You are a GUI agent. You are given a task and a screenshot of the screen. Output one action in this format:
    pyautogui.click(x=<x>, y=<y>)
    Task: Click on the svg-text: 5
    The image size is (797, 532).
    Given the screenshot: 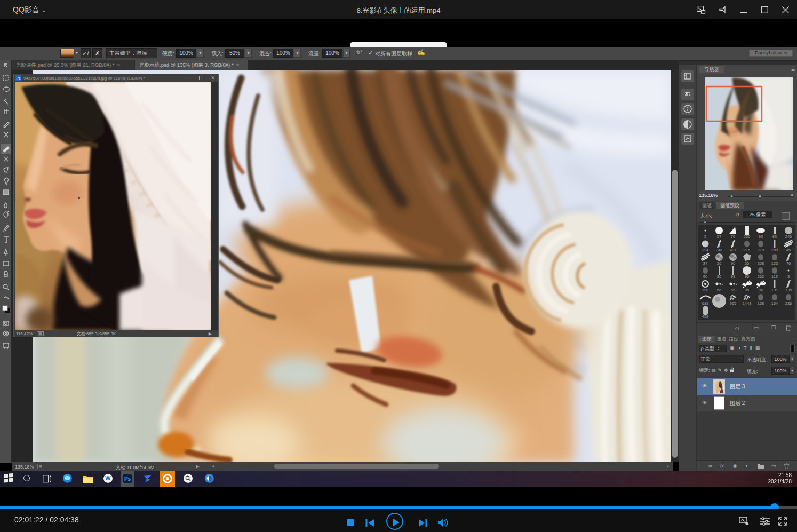 What is the action you would take?
    pyautogui.click(x=705, y=237)
    